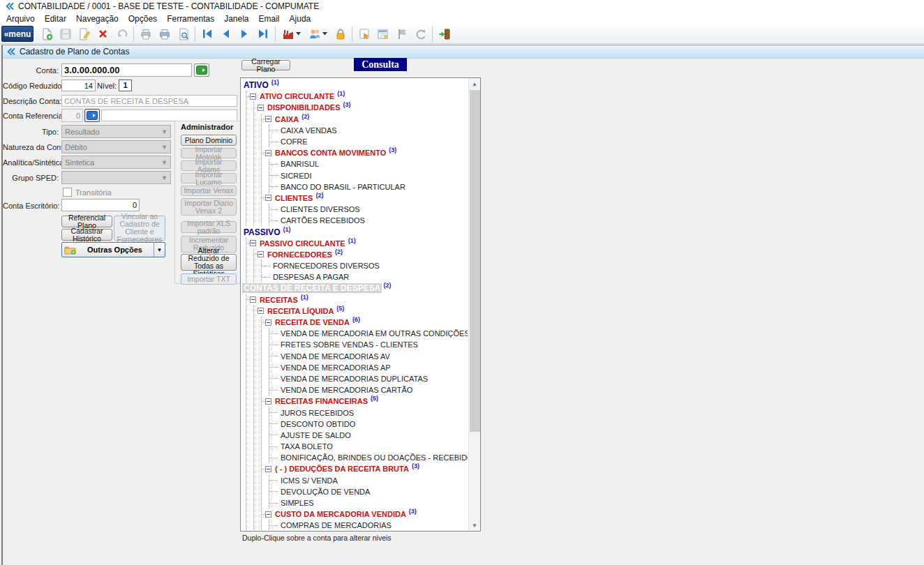 The height and width of the screenshot is (565, 924). I want to click on grupo-sped-select: ▼, so click(116, 177).